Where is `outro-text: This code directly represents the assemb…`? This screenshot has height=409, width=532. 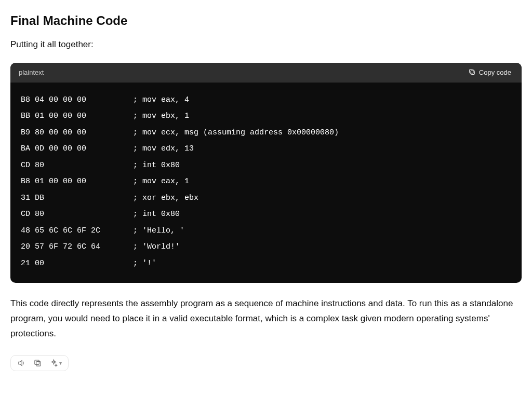
outro-text: This code directly represents the assemb… is located at coordinates (266, 319).